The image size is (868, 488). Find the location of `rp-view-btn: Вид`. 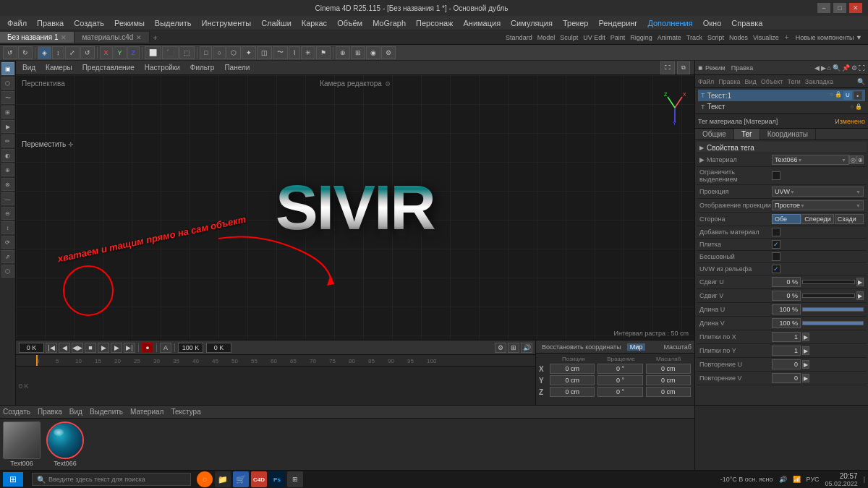

rp-view-btn: Вид is located at coordinates (751, 82).